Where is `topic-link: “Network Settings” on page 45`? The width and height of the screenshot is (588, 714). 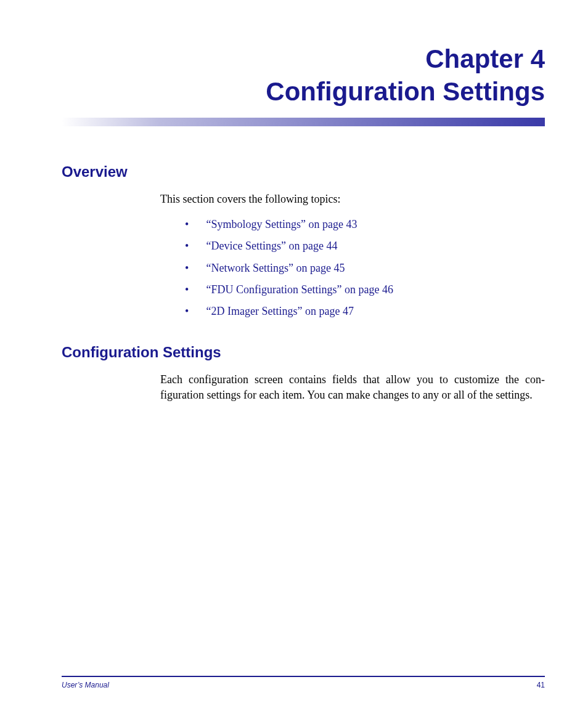 topic-link: “Network Settings” on page 45 is located at coordinates (276, 268).